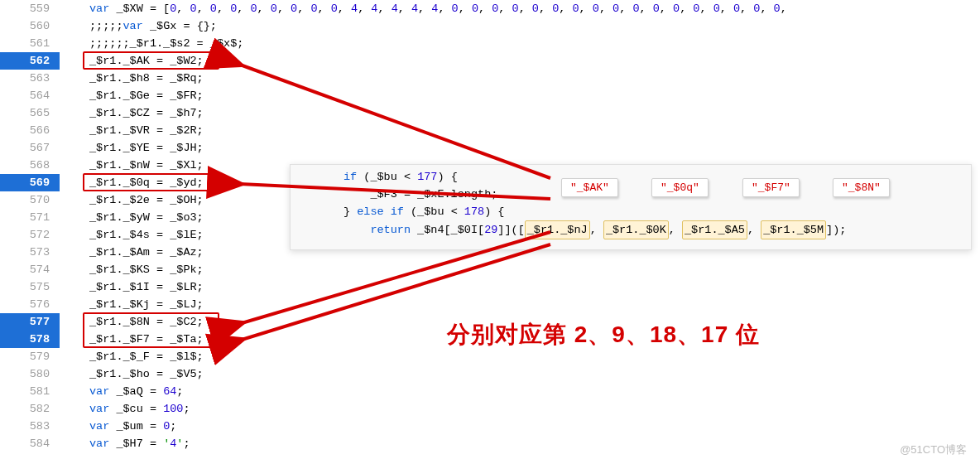  What do you see at coordinates (30, 409) in the screenshot?
I see `line-number: 582` at bounding box center [30, 409].